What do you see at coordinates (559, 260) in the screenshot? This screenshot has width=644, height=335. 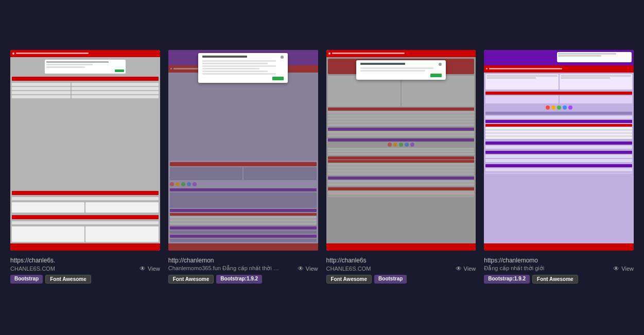 I see `card-4-url: https://chanlemomo` at bounding box center [559, 260].